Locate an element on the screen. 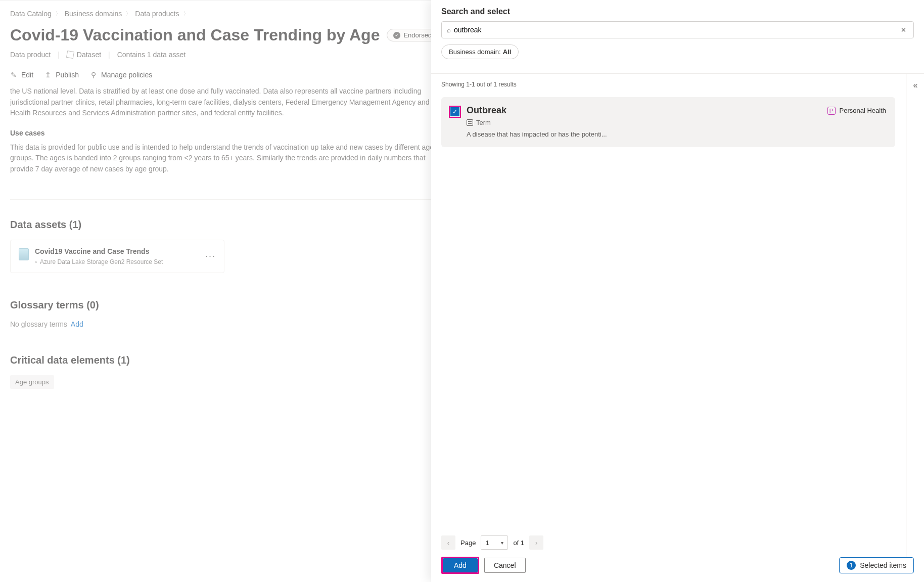  pager: ‹ Page 1 ▾ of 1 › is located at coordinates (669, 543).